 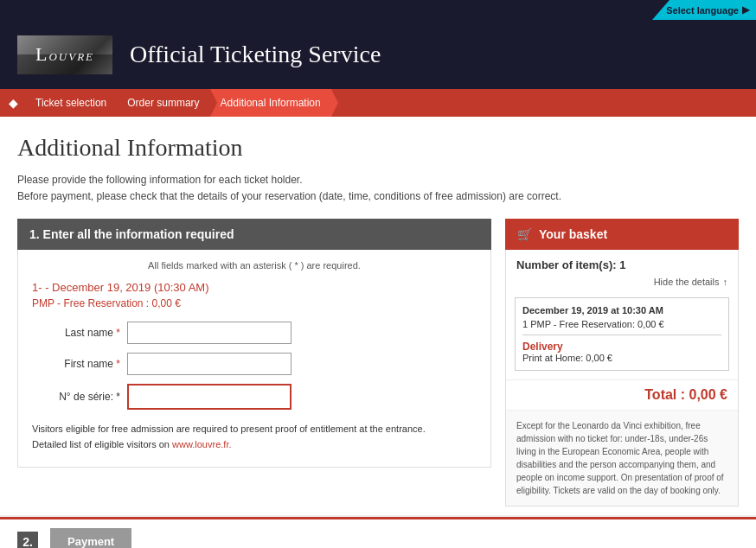 What do you see at coordinates (622, 458) in the screenshot?
I see `basket-note: Except for the Leonardo da Vinci exhibit…` at bounding box center [622, 458].